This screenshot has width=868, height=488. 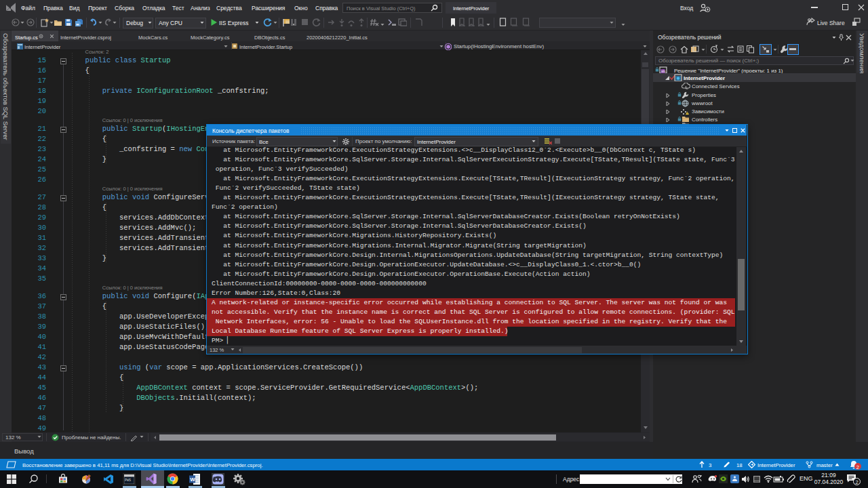 What do you see at coordinates (663, 71) in the screenshot?
I see `svg-text: sln` at bounding box center [663, 71].